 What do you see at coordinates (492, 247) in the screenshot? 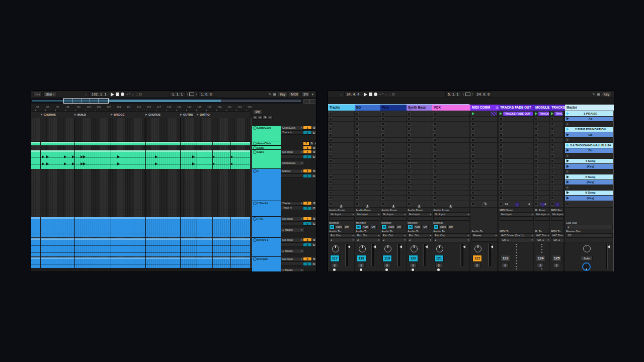
I see `volume-fader-handle` at bounding box center [492, 247].